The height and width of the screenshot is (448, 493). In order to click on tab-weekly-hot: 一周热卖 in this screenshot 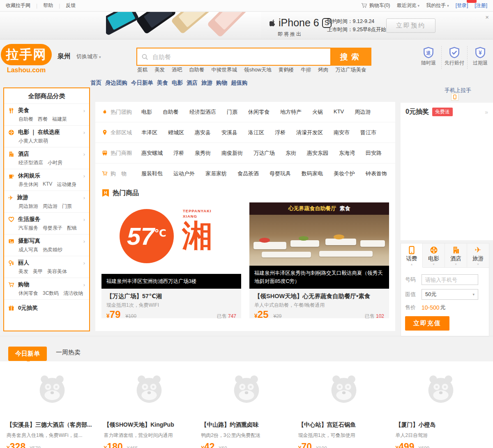, I will do `click(68, 352)`.